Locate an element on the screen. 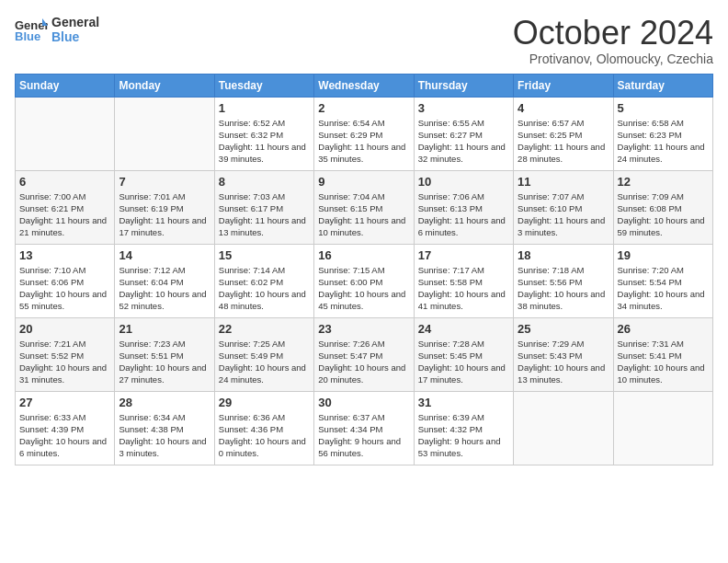 The width and height of the screenshot is (728, 563). day-number: 21 is located at coordinates (164, 329).